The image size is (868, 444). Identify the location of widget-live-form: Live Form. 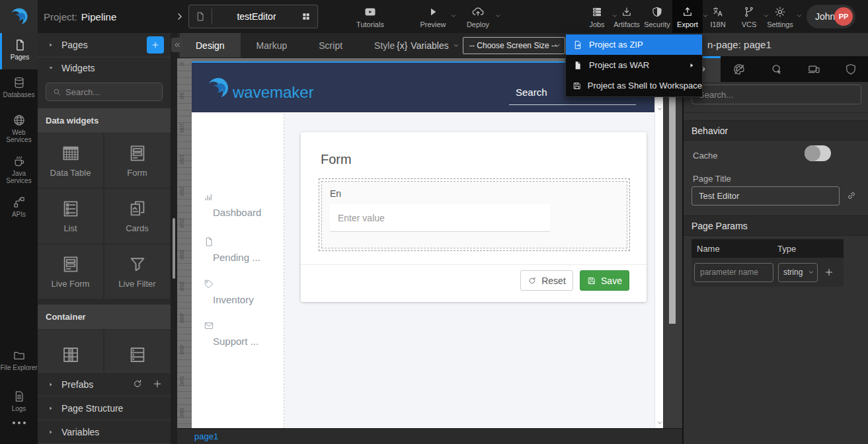
(70, 272).